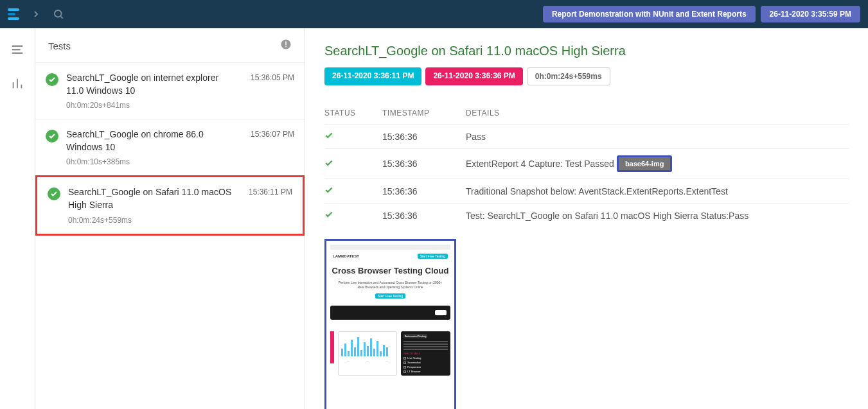 This screenshot has height=409, width=868. Describe the element at coordinates (18, 218) in the screenshot. I see `left-sidebar` at that location.